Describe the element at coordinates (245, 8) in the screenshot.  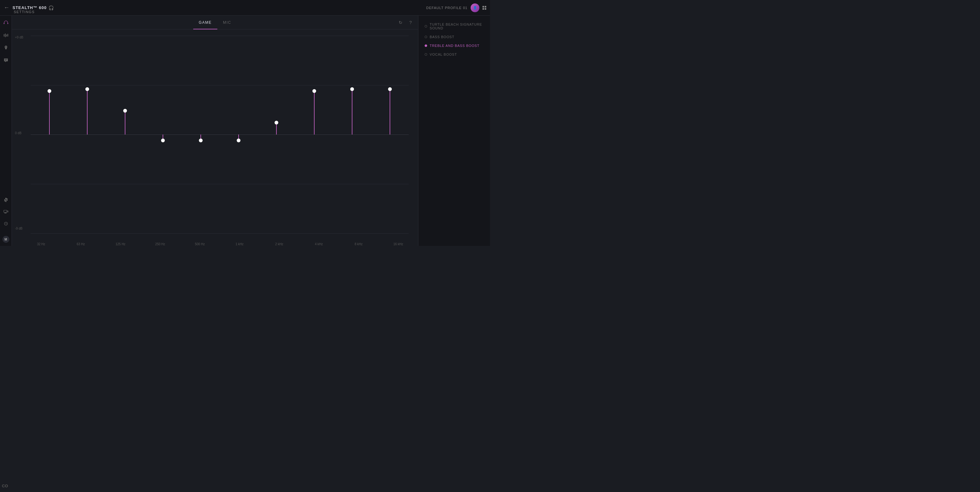
I see `topbar: ← STEALTH™ 600 🎧 SETTINGS DEFAULT PROFIL…` at that location.